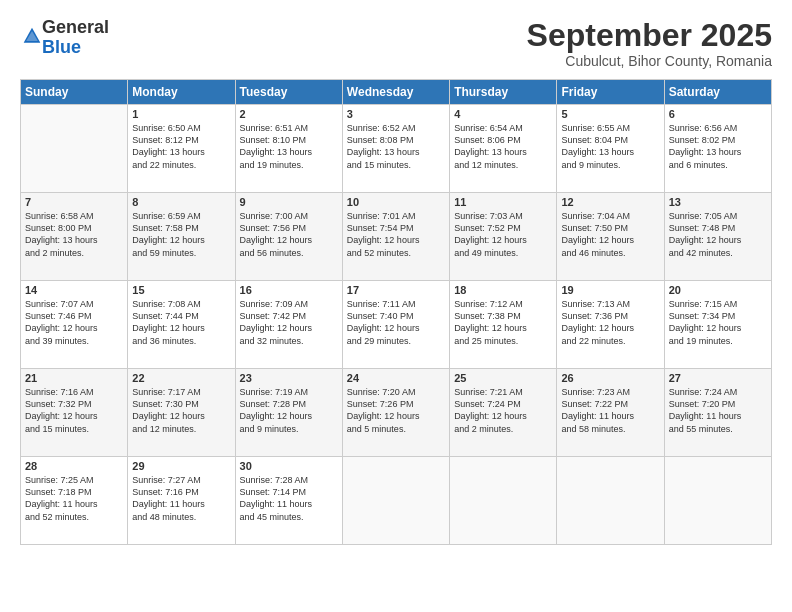 This screenshot has height=612, width=792. Describe the element at coordinates (288, 237) in the screenshot. I see `day-cell: 9Sunrise: 7:00 AMSunset: 7:56 PMDaylight…` at that location.